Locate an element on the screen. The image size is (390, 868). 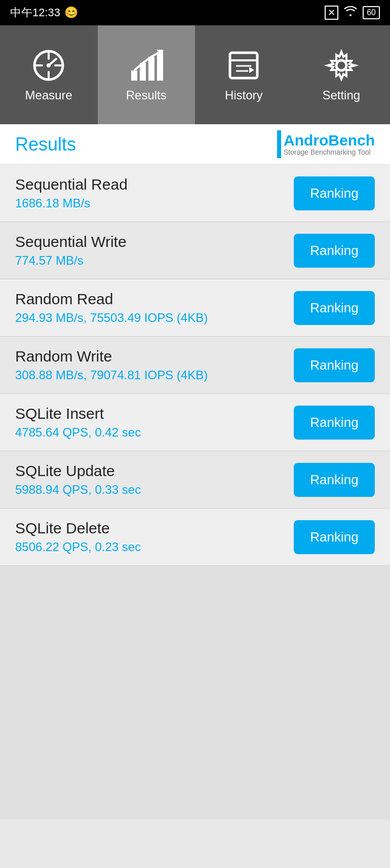
result-value: 308.88 MB/s, 79074.81 IOPS (4KB) is located at coordinates (111, 375).